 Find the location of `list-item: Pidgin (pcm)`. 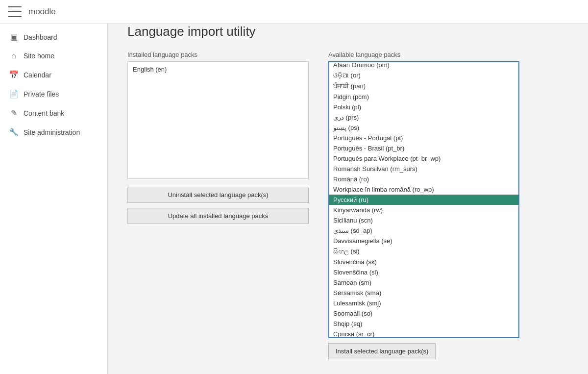

list-item: Pidgin (pcm) is located at coordinates (424, 97).